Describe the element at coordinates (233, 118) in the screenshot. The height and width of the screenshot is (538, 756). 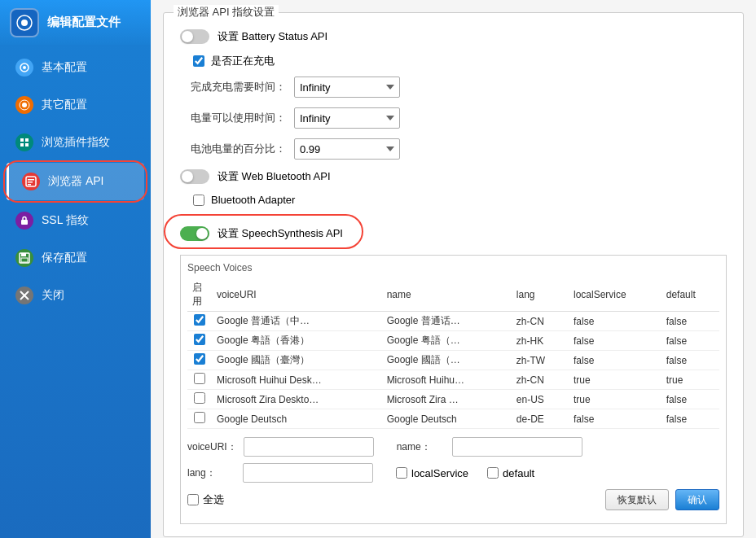
I see `discharge-time-label: 电量可以使用时间：` at that location.